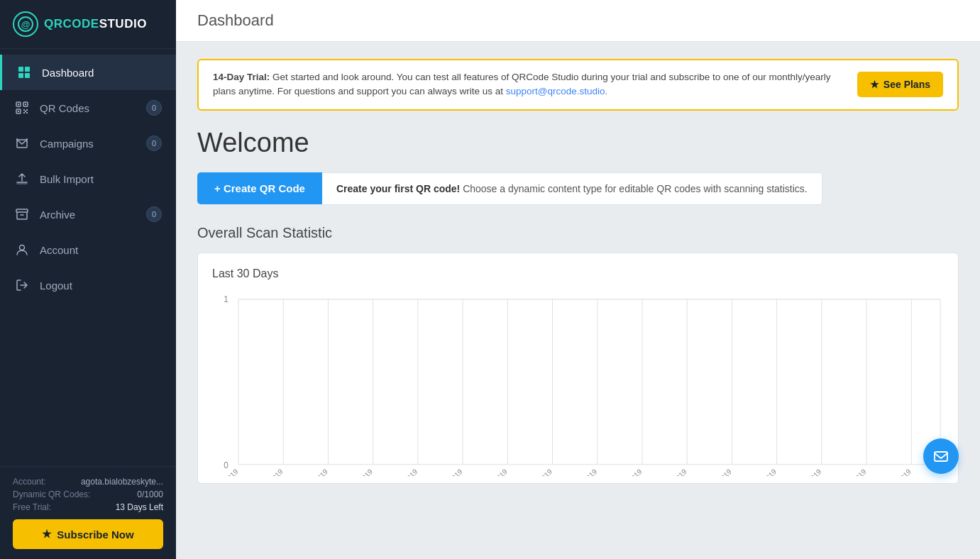  Describe the element at coordinates (139, 507) in the screenshot. I see `free-trial-value: 13 Days Left` at that location.